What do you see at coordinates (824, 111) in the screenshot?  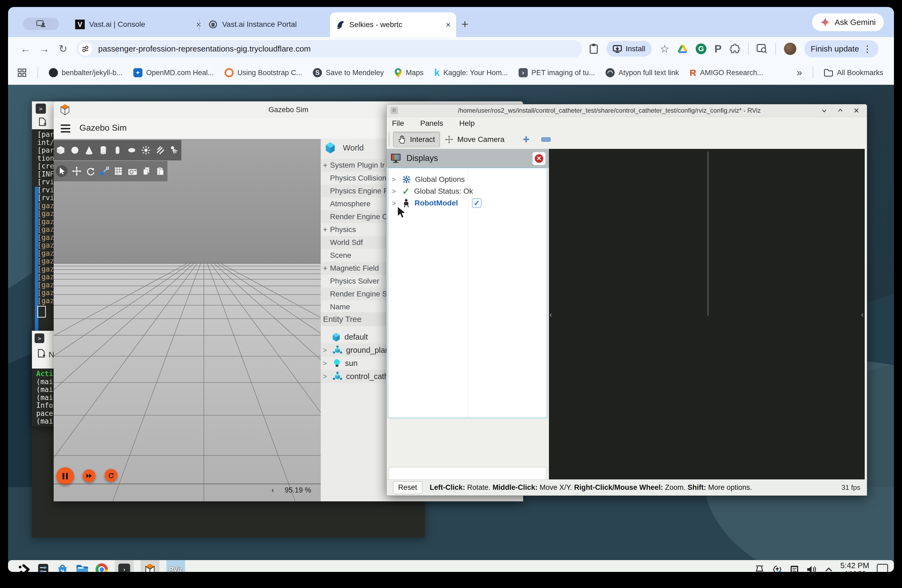 I see `minimize-icon` at bounding box center [824, 111].